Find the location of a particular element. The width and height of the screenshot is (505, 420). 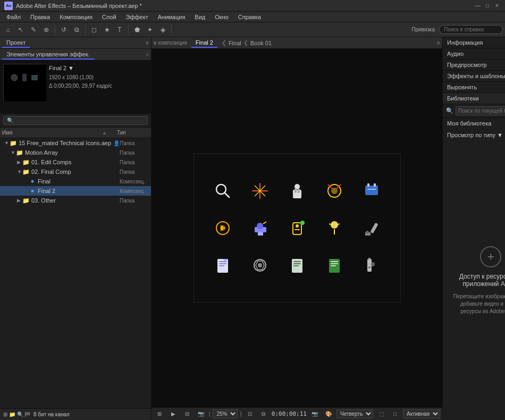

comp-tab-final2: Final 2 is located at coordinates (204, 43).